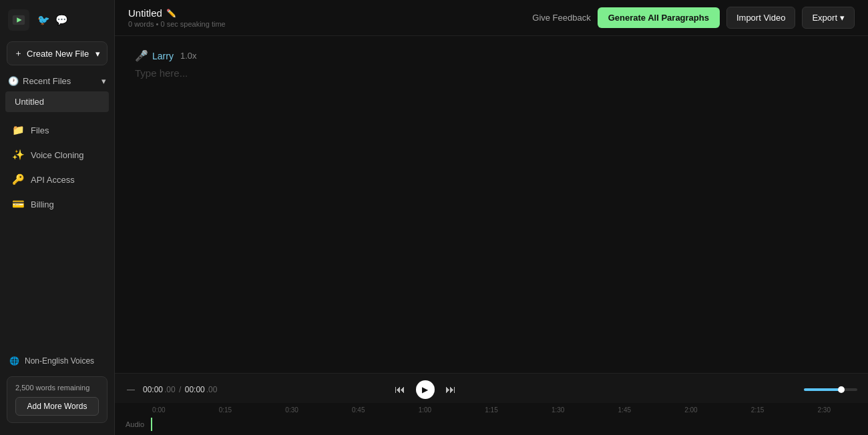  Describe the element at coordinates (53, 180) in the screenshot. I see `sidebar-item-api-access-label: API Access` at that location.